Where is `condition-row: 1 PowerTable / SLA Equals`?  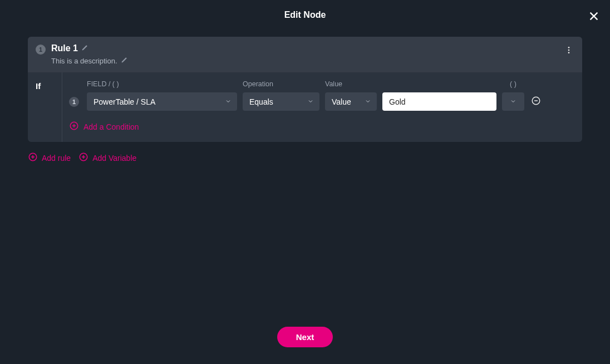
condition-row: 1 PowerTable / SLA Equals is located at coordinates (322, 101).